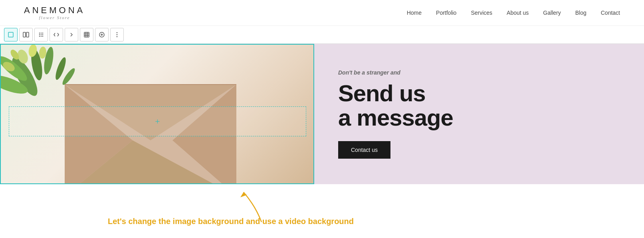 Image resolution: width=644 pixels, height=238 pixels. Describe the element at coordinates (322, 35) in the screenshot. I see `toolbar` at that location.